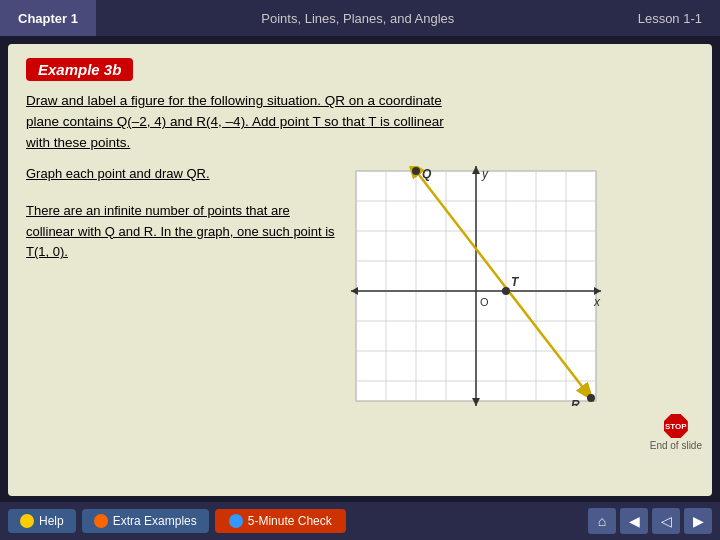 The image size is (720, 540). I want to click on problem-text: Draw and label a figure for the followin…, so click(236, 122).